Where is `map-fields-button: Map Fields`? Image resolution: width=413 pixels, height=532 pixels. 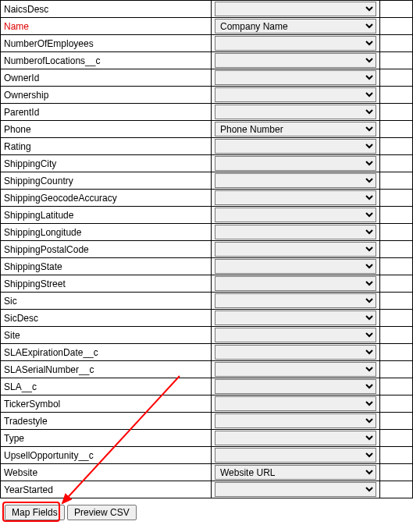
map-fields-button: Map Fields is located at coordinates (34, 512).